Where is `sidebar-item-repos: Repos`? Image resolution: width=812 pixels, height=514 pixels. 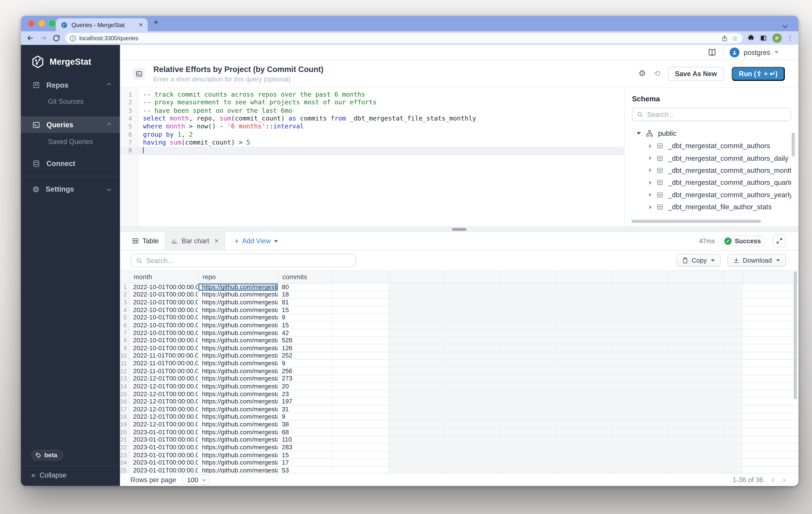
sidebar-item-repos: Repos is located at coordinates (70, 85).